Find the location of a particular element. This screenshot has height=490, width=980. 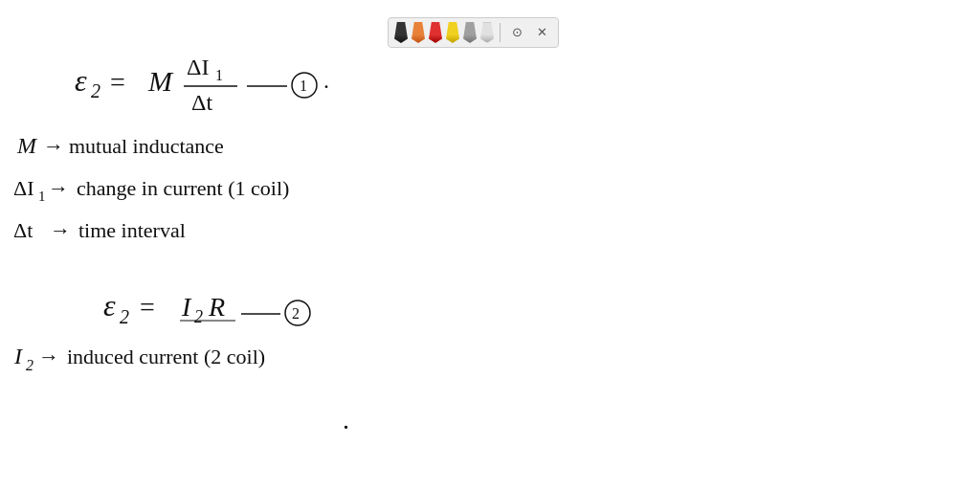

legend-deltaI1-arrow: → is located at coordinates (58, 188).